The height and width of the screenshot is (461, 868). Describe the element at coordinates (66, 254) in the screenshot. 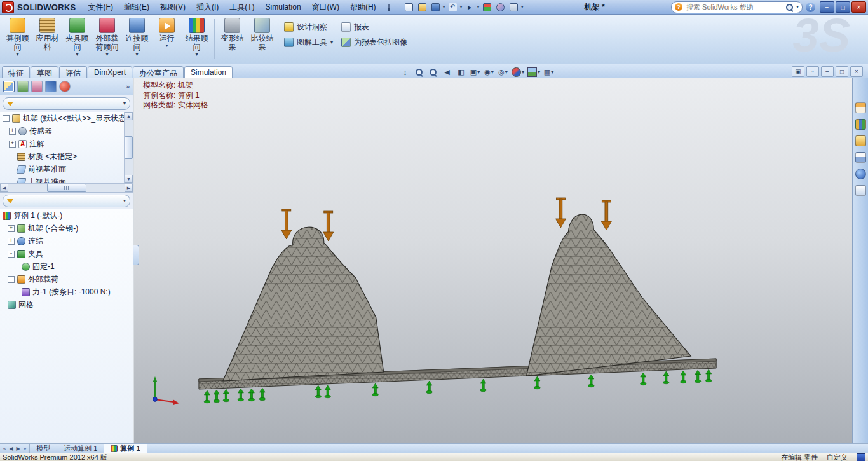

I see `tree-row-fixtures: - 夹具` at that location.